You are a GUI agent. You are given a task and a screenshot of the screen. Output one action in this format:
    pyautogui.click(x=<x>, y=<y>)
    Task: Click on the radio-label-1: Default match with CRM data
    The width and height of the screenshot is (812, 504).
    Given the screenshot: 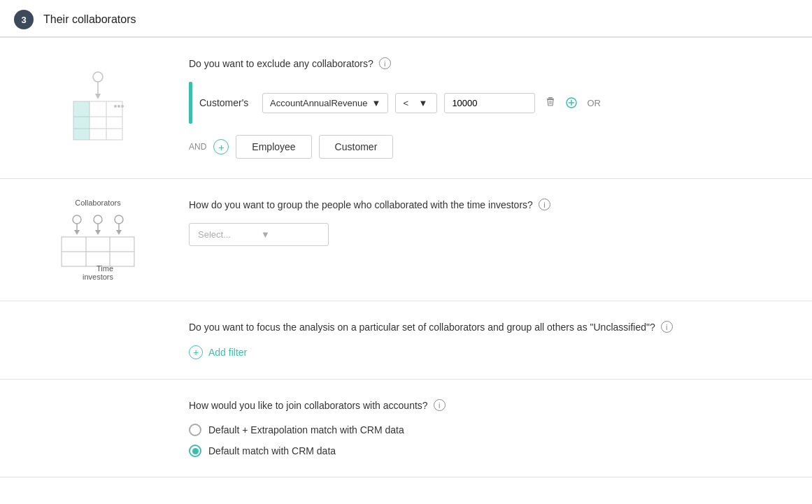 What is the action you would take?
    pyautogui.click(x=272, y=451)
    